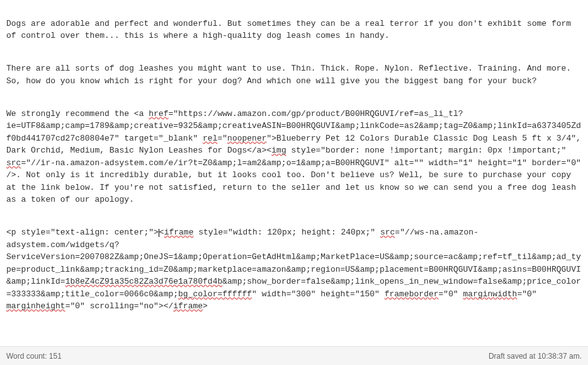 The height and width of the screenshot is (365, 588). Describe the element at coordinates (144, 281) in the screenshot. I see `spell-error-linkid: 1b8eZ4cZ91a35c82Za3d76e1a780fd4b` at that location.